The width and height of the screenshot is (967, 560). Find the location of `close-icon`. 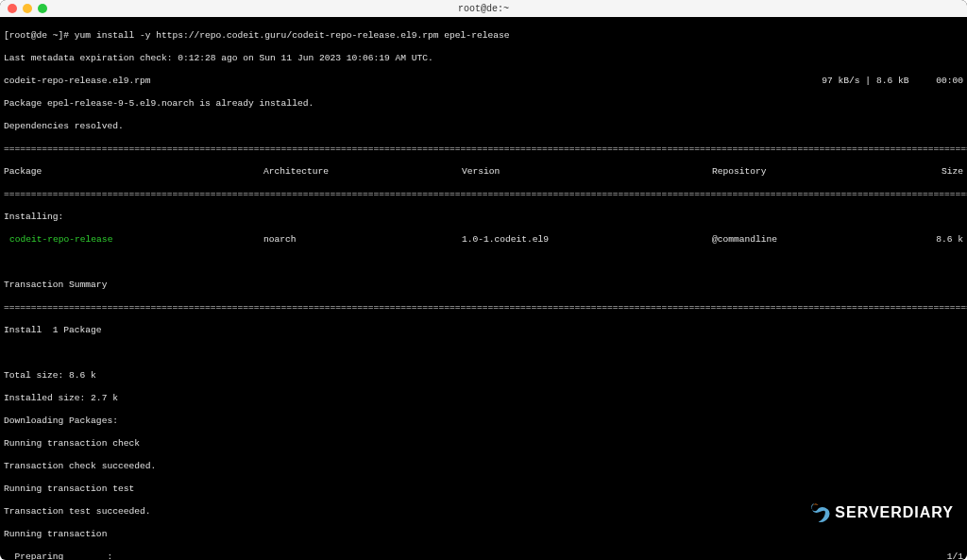

close-icon is located at coordinates (12, 8).